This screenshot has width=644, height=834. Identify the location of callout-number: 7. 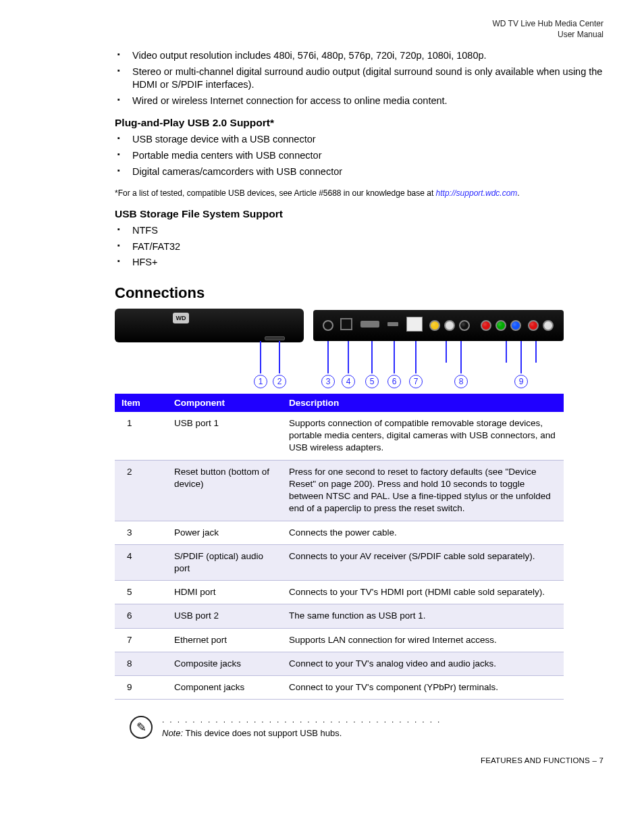
(416, 382).